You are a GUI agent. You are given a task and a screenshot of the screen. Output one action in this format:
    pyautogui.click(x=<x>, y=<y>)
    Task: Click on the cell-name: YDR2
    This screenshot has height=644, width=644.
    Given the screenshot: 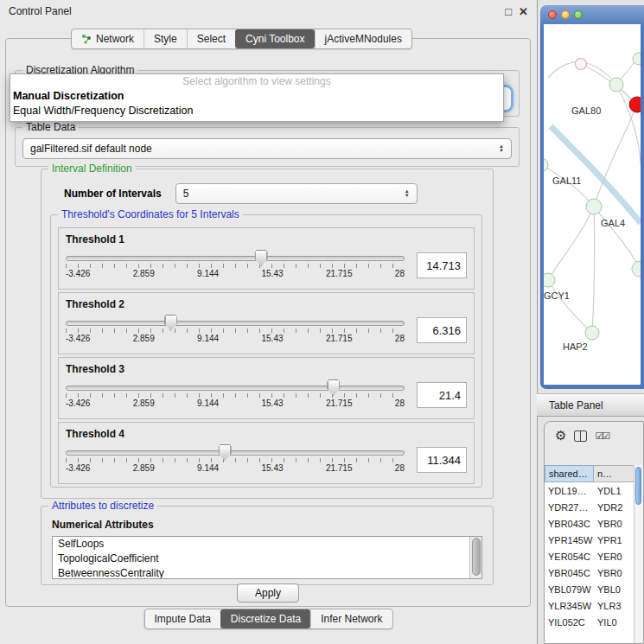 What is the action you would take?
    pyautogui.click(x=614, y=507)
    